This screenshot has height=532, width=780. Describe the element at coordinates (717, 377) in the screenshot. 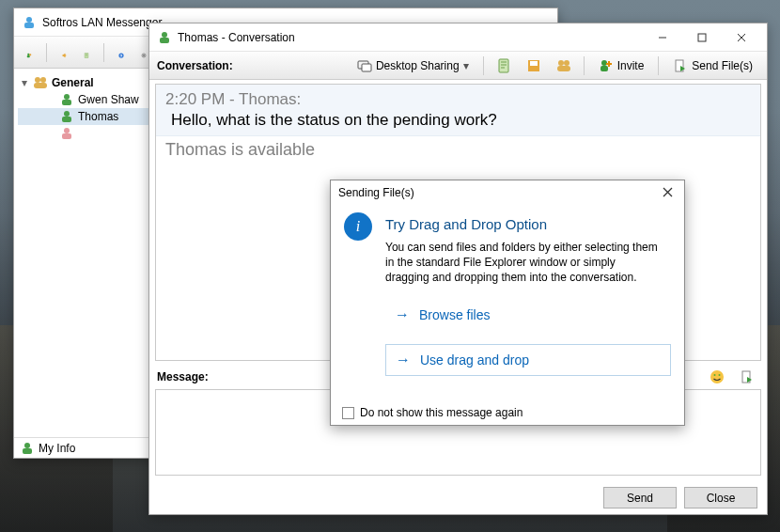

I see `emoji-button` at that location.